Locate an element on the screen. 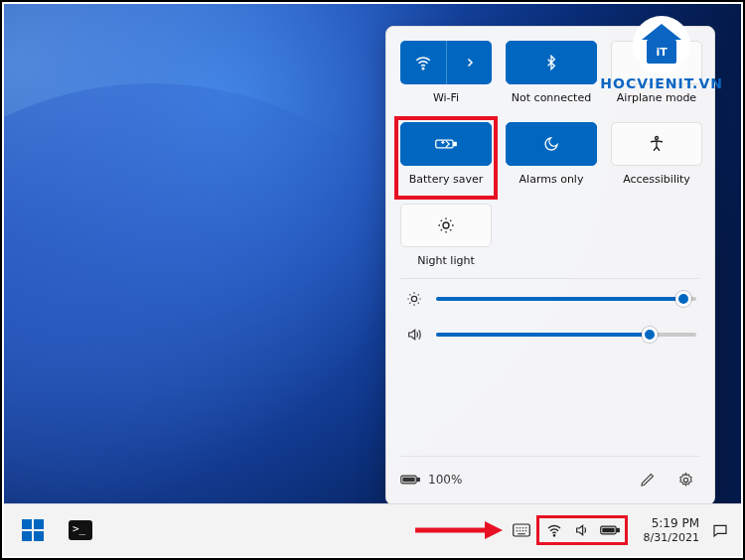 The width and height of the screenshot is (745, 560). tray-volume-icon is located at coordinates (582, 530).